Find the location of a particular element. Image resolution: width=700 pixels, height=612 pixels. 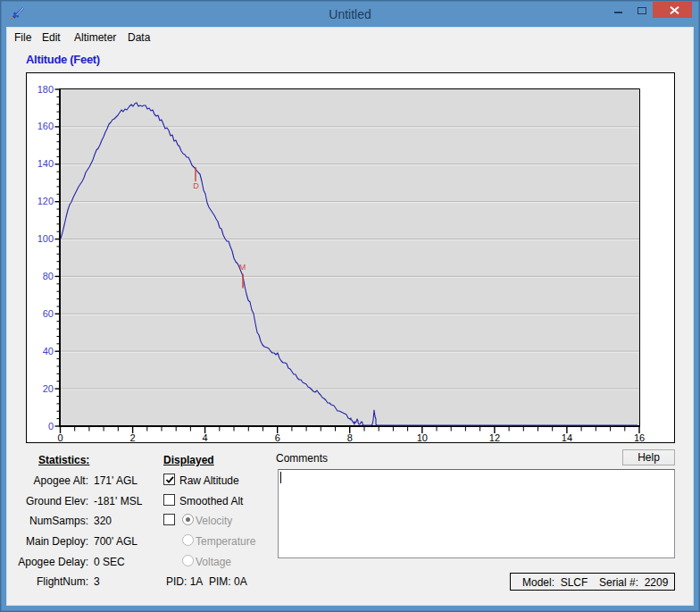

svg-text: 80 is located at coordinates (48, 276).